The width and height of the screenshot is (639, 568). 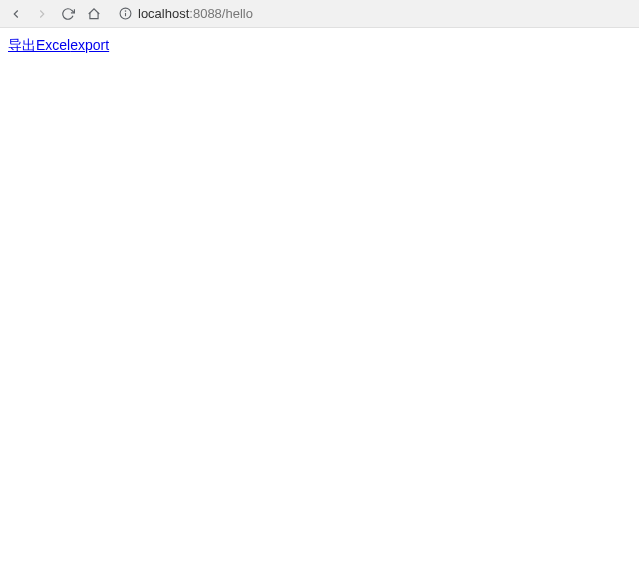 I want to click on home-button, so click(x=94, y=14).